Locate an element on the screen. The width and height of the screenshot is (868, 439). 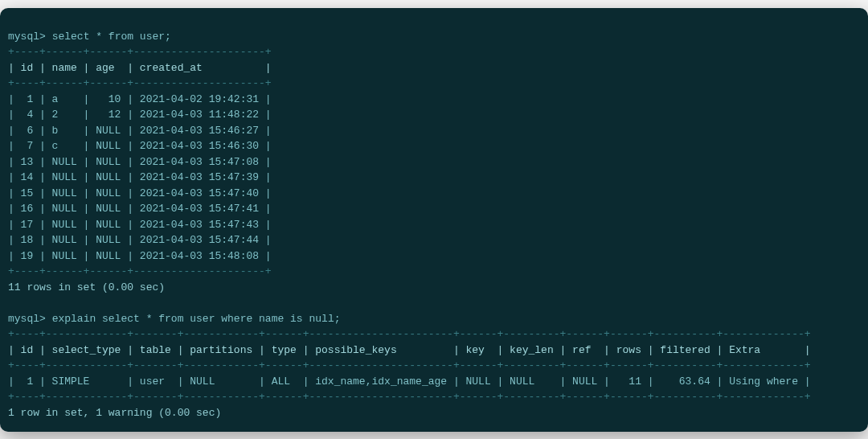
sql-query-2: explain select * from user where name is… is located at coordinates (196, 318).